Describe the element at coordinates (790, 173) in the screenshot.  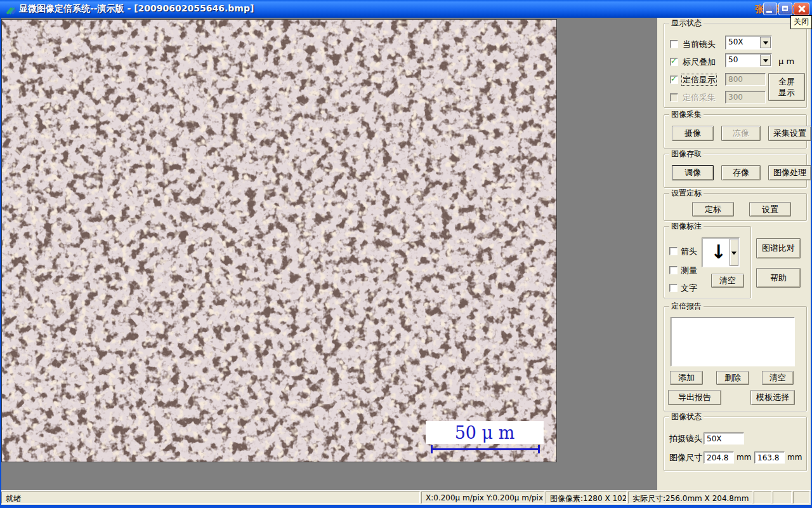
I see `image-processing-button: 图像处理` at that location.